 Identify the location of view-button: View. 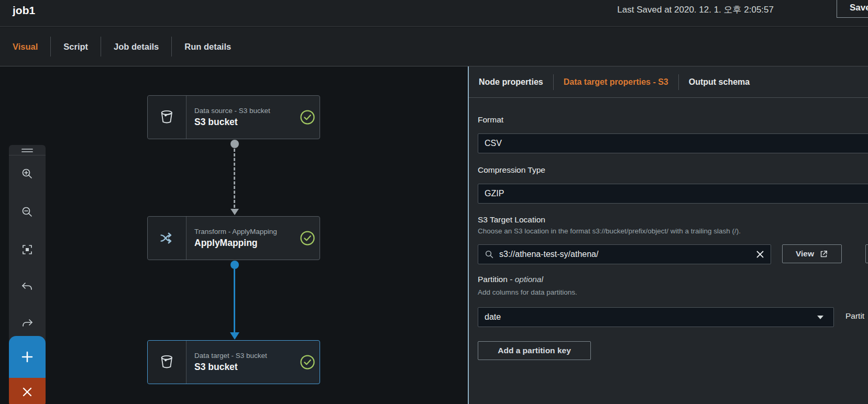
(812, 254).